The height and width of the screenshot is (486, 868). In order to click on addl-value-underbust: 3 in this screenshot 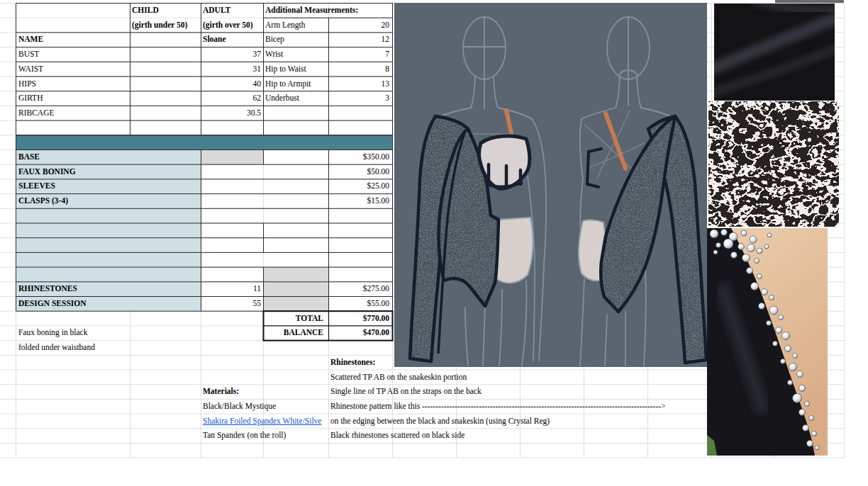, I will do `click(359, 98)`.